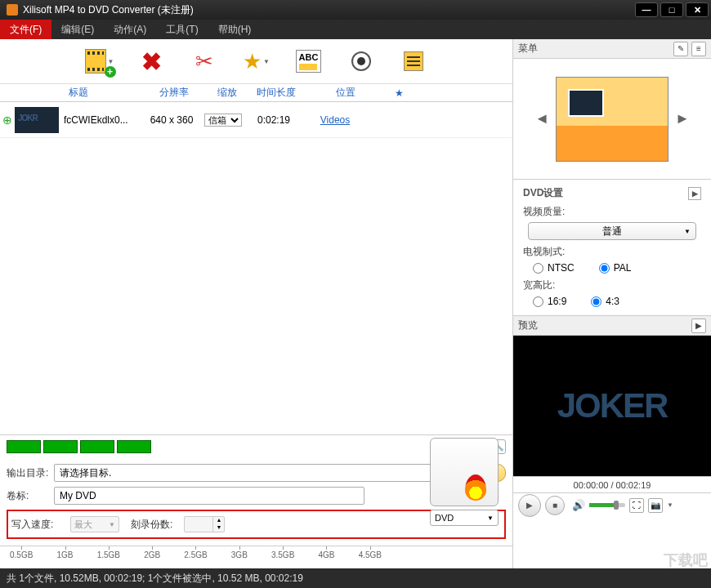  I want to click on file-duration: 0:02:19, so click(274, 120).